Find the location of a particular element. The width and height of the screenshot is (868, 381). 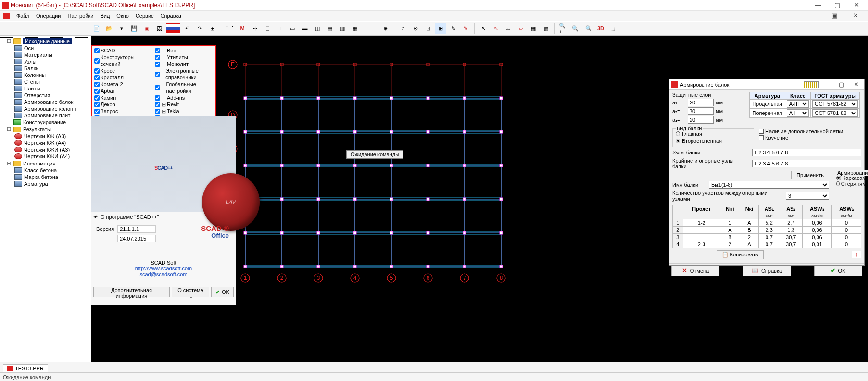

ruler-icon is located at coordinates (811, 85).